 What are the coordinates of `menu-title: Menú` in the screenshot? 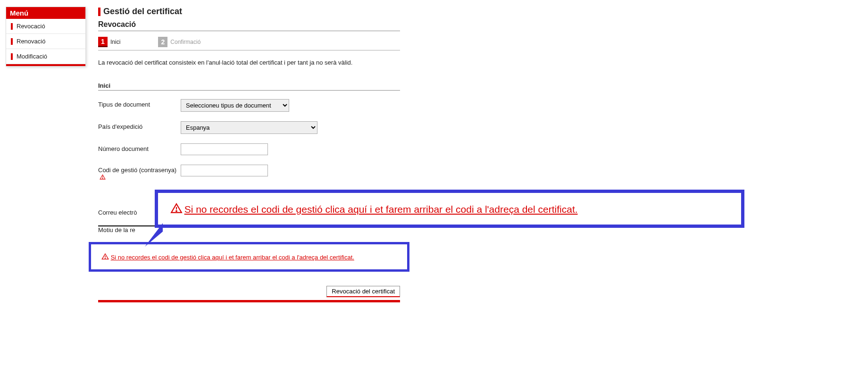 It's located at (46, 13).